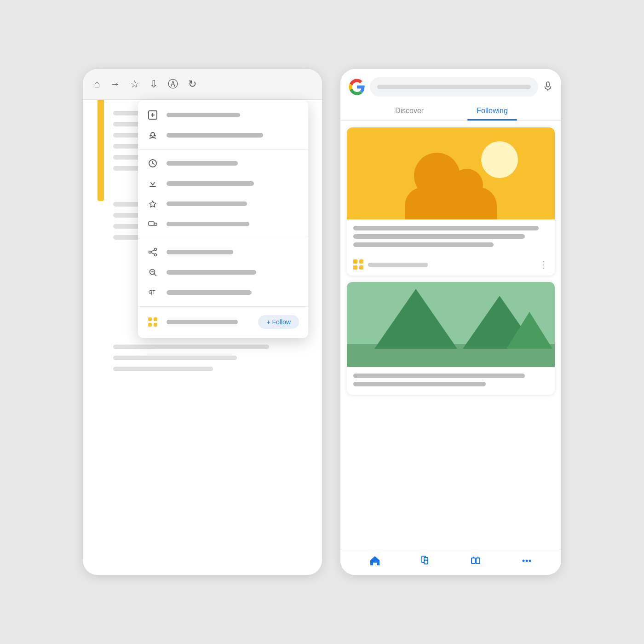 The image size is (644, 644). What do you see at coordinates (548, 87) in the screenshot?
I see `mic-icon` at bounding box center [548, 87].